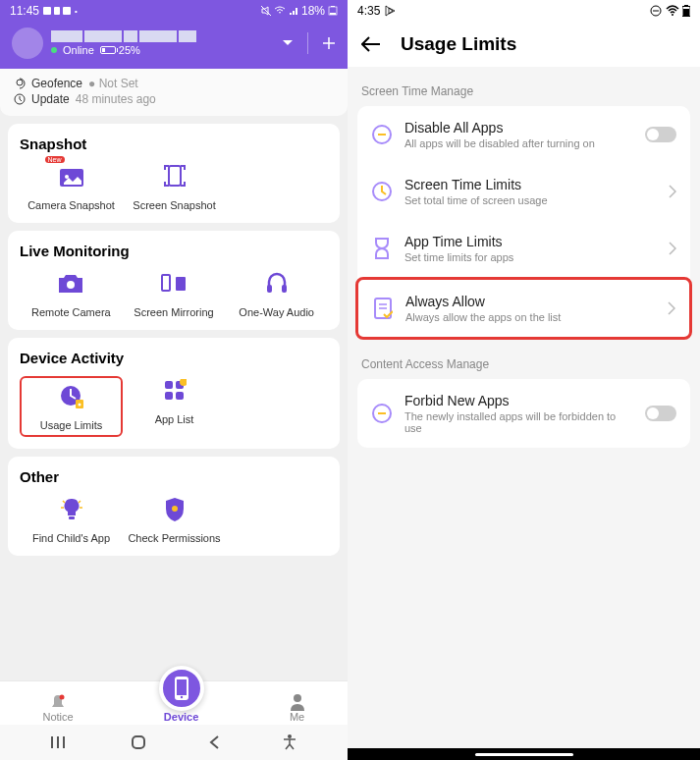 The height and width of the screenshot is (760, 700). What do you see at coordinates (175, 419) in the screenshot?
I see `app-list-label: App List` at bounding box center [175, 419].